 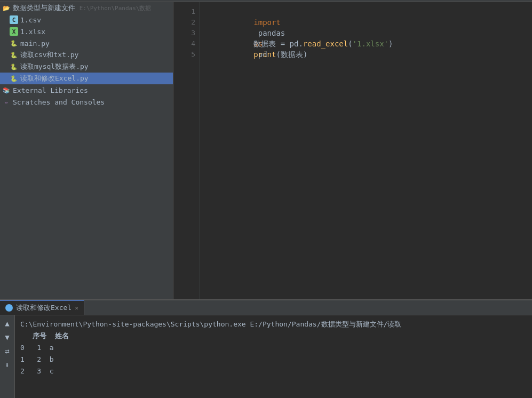 I want to click on code-line-1: import pandas as pd, so click(x=368, y=12).